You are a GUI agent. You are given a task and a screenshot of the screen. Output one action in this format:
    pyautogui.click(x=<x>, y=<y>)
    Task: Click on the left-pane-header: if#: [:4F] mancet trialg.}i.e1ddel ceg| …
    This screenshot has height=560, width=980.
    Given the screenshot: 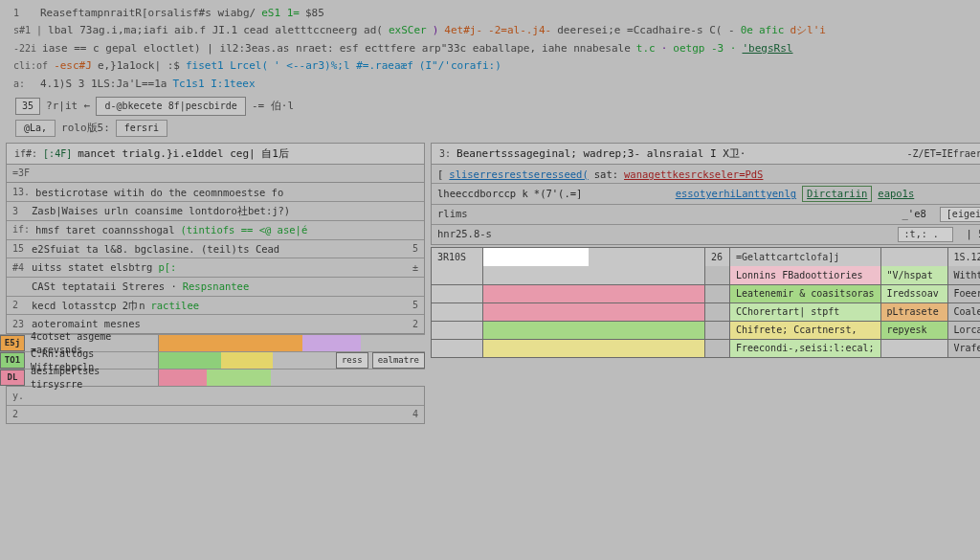 What is the action you would take?
    pyautogui.click(x=215, y=153)
    